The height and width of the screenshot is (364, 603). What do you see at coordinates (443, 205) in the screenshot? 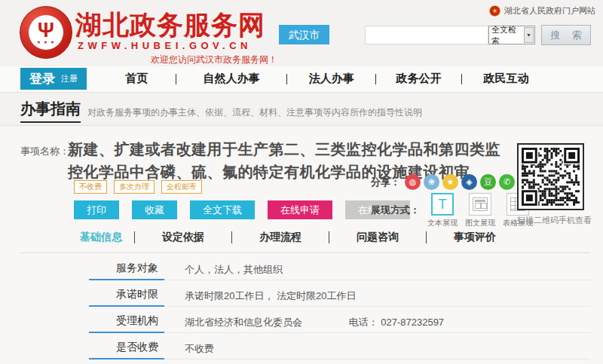
I see `text-mode-glyph: T` at bounding box center [443, 205].